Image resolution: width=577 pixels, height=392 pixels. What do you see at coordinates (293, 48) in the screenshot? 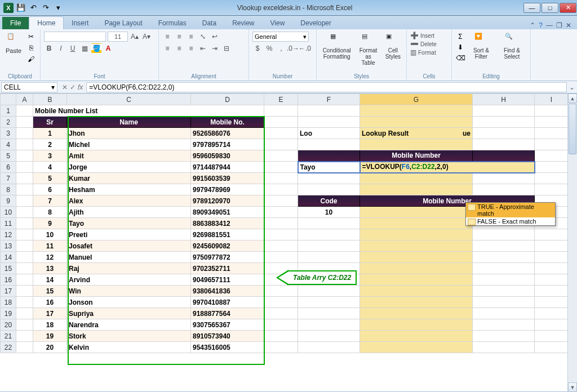
I see `increase-decimal-icon: .0→` at bounding box center [293, 48].